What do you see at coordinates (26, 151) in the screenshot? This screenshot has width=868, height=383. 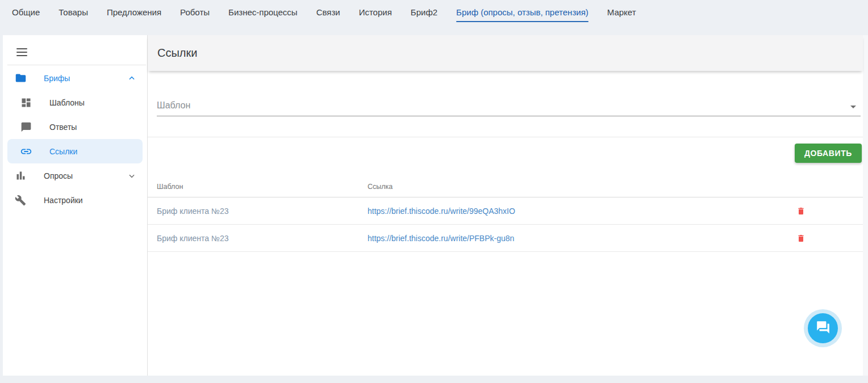 I see `link-icon` at bounding box center [26, 151].